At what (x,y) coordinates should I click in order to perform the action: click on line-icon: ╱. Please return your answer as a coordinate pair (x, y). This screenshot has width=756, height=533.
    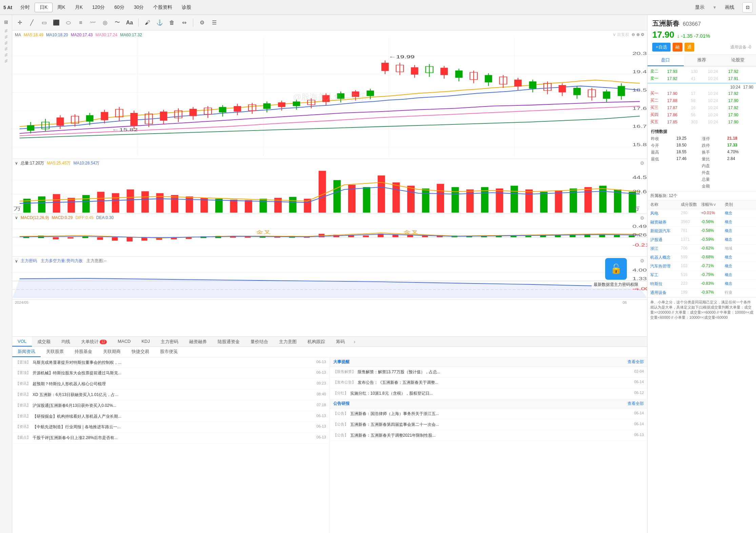
    Looking at the image, I should click on (32, 23).